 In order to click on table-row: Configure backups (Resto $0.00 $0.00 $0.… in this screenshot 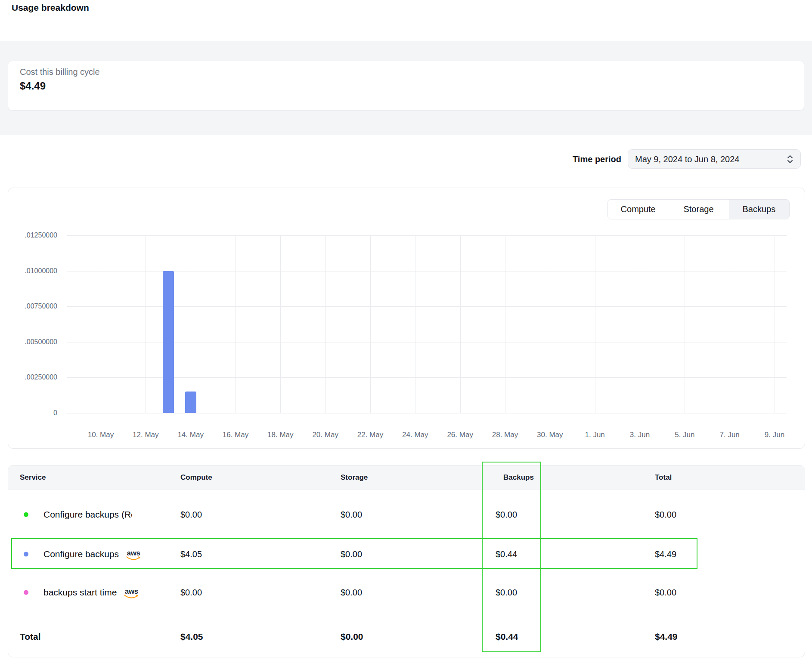, I will do `click(406, 515)`.